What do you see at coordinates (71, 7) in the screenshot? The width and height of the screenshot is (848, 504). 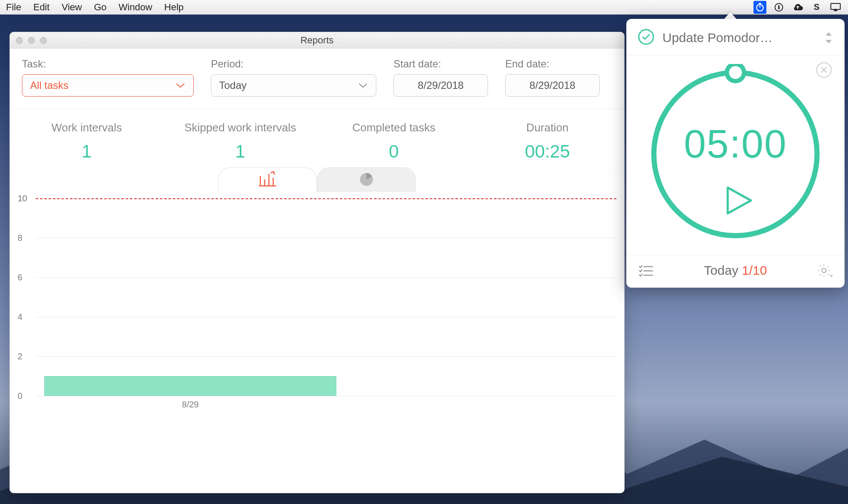 I see `menu-view: View` at bounding box center [71, 7].